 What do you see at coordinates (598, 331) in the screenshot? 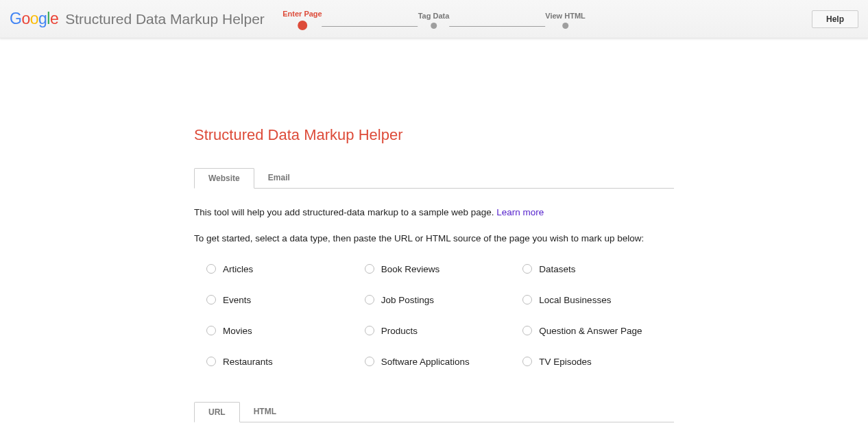
I see `radio-qa-page: Question & Answer Page` at bounding box center [598, 331].